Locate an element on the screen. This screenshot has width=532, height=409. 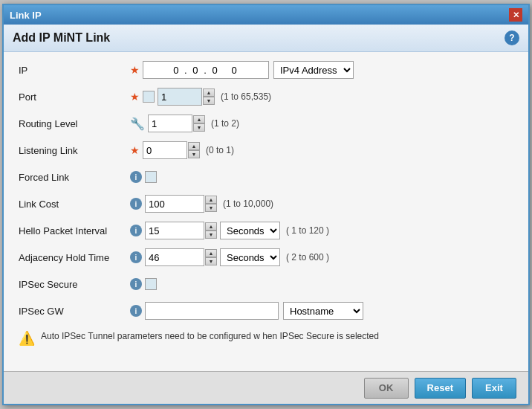
ok-button: OK is located at coordinates (386, 388).